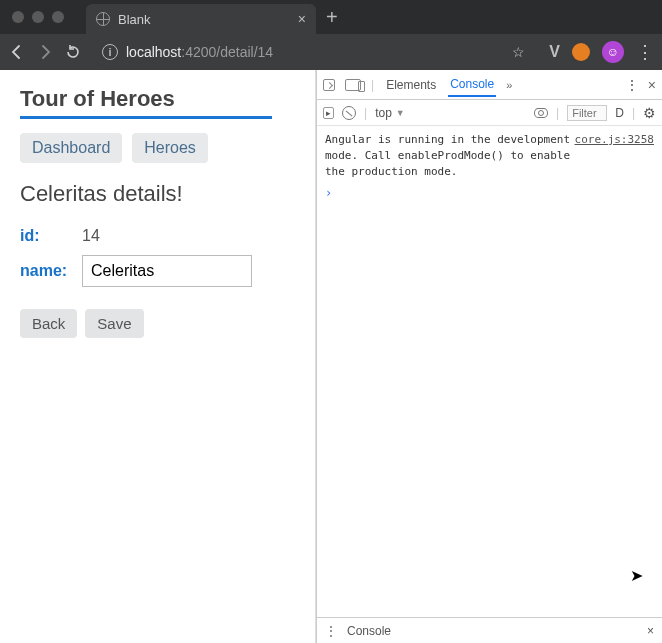  Describe the element at coordinates (652, 85) in the screenshot. I see `devtools-close-icon: ×` at that location.